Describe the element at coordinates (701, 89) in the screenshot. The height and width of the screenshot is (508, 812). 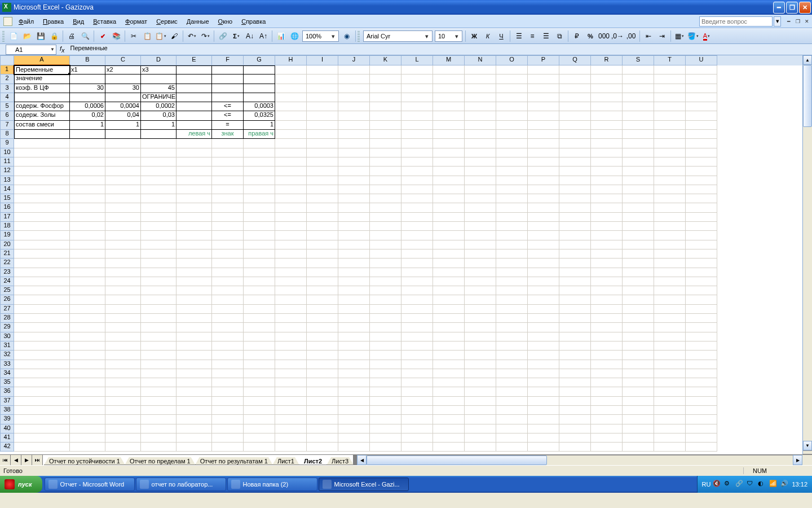
I see `cell-U3` at that location.